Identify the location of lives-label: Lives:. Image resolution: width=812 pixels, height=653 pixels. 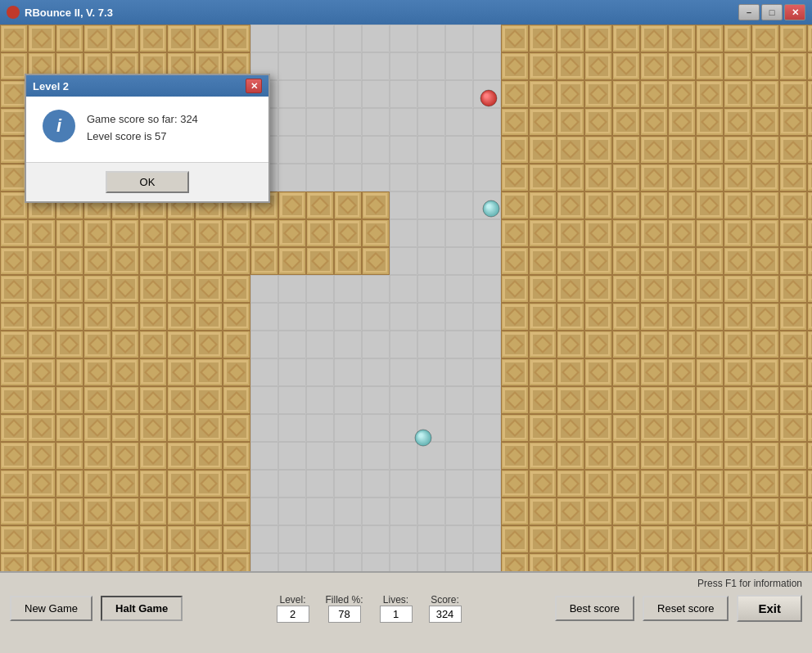
(396, 600).